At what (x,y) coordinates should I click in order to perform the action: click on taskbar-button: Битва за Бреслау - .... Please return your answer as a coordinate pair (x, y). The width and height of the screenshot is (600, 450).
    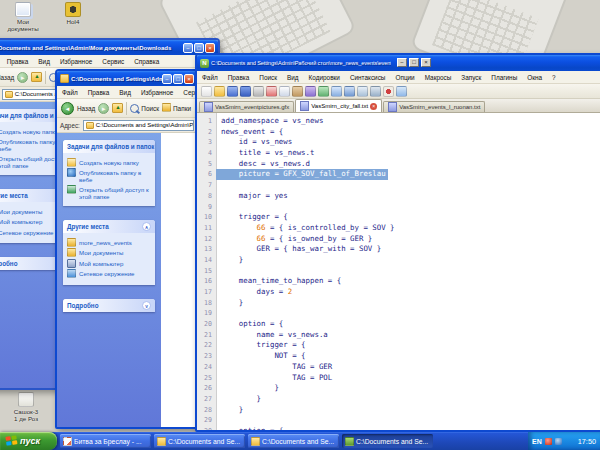
    Looking at the image, I should click on (106, 441).